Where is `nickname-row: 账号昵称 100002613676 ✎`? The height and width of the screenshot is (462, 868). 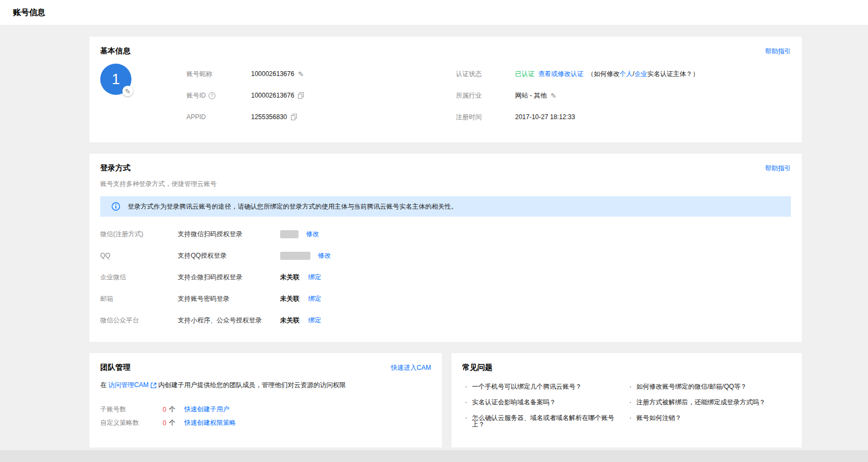
nickname-row: 账号昵称 100002613676 ✎ is located at coordinates (321, 74).